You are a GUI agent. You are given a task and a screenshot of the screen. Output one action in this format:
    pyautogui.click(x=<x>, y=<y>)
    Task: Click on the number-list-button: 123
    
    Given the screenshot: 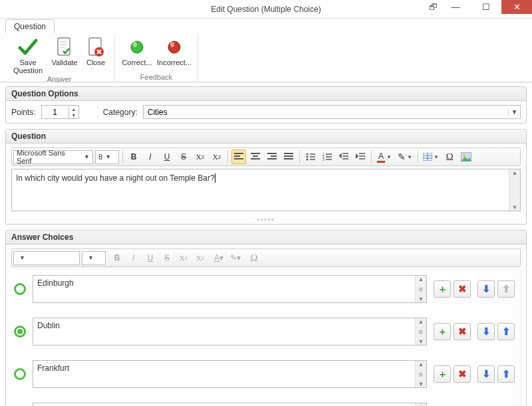 What is the action you would take?
    pyautogui.click(x=327, y=157)
    